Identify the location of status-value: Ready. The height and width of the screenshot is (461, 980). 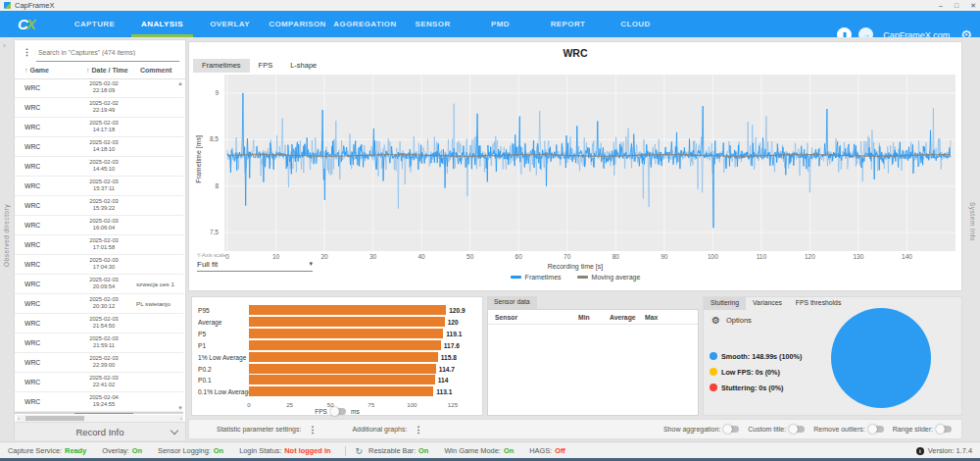
(75, 451).